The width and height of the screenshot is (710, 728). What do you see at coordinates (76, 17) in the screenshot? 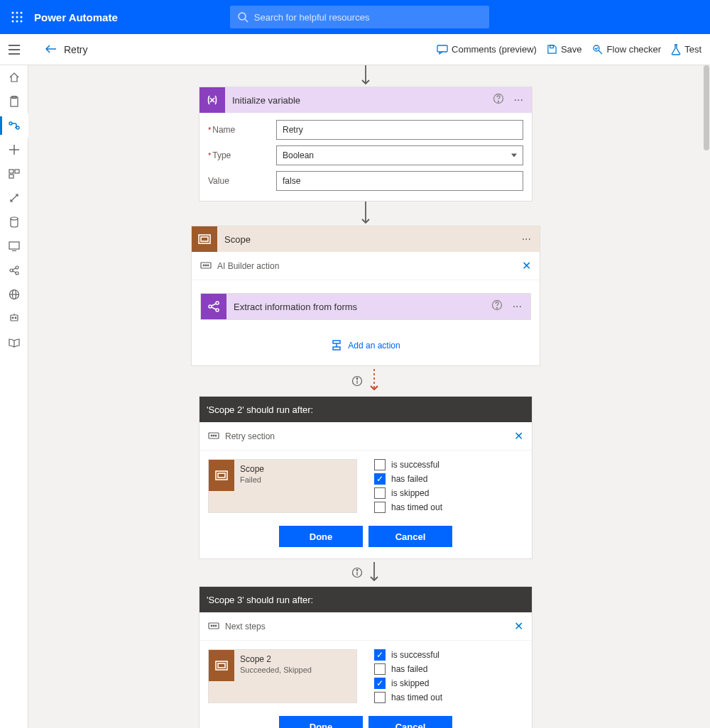
I see `brand-label: Power Automate` at bounding box center [76, 17].